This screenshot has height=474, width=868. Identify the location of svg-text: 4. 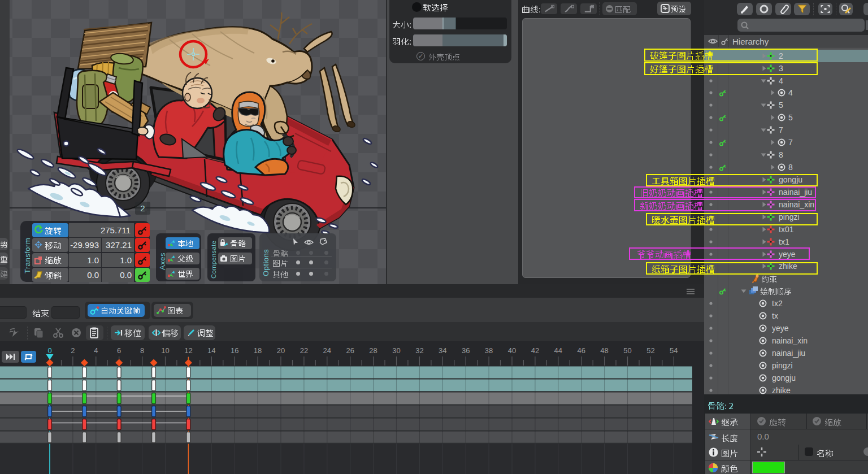
(96, 350).